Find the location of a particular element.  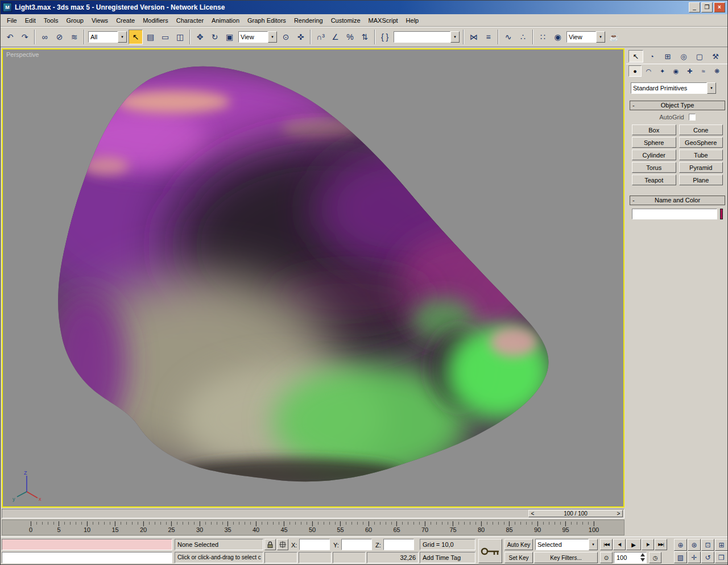

bind-to-space-warp-button: ≋ is located at coordinates (74, 37).